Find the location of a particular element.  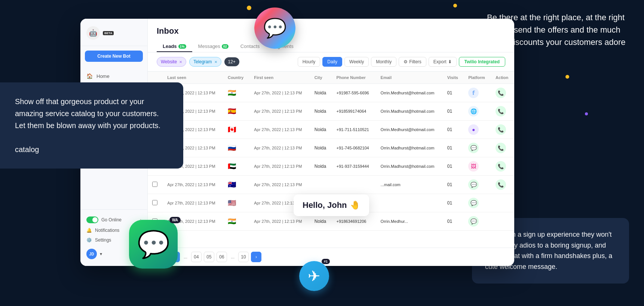

pagination: ‹ 01 ... 04 05 06 ... 10 › is located at coordinates (331, 257).